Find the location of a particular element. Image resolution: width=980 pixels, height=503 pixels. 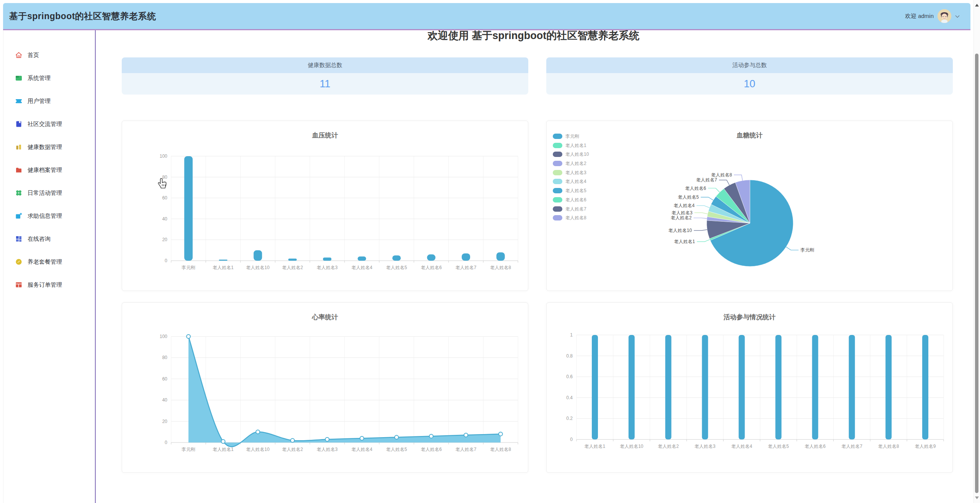

stat-card-title: 活动参与总数 is located at coordinates (750, 65).